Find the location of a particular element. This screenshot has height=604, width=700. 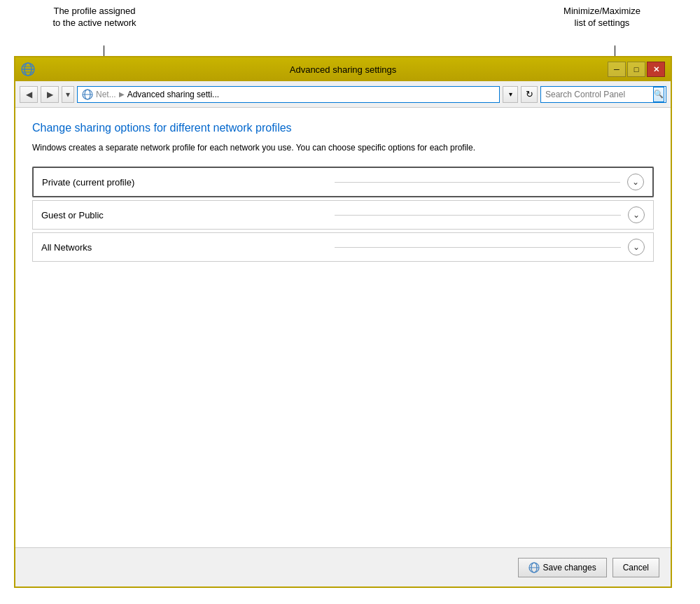

save-changes-button: Save changes is located at coordinates (563, 568).